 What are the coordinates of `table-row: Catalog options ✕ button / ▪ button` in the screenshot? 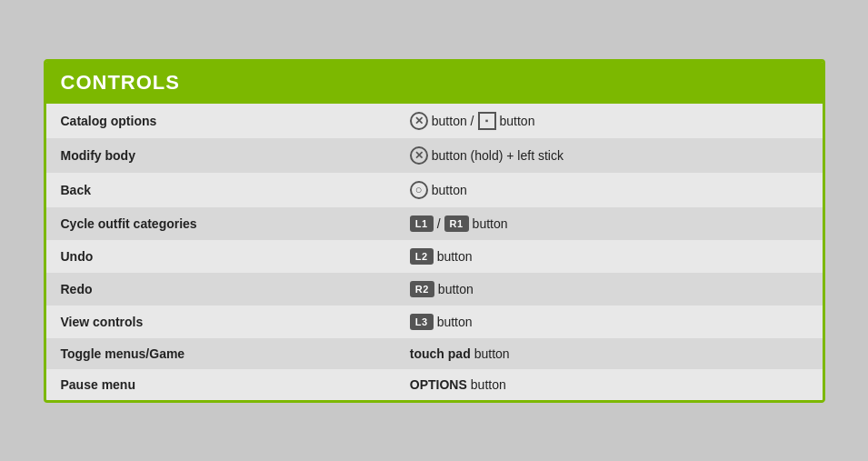 It's located at (434, 121).